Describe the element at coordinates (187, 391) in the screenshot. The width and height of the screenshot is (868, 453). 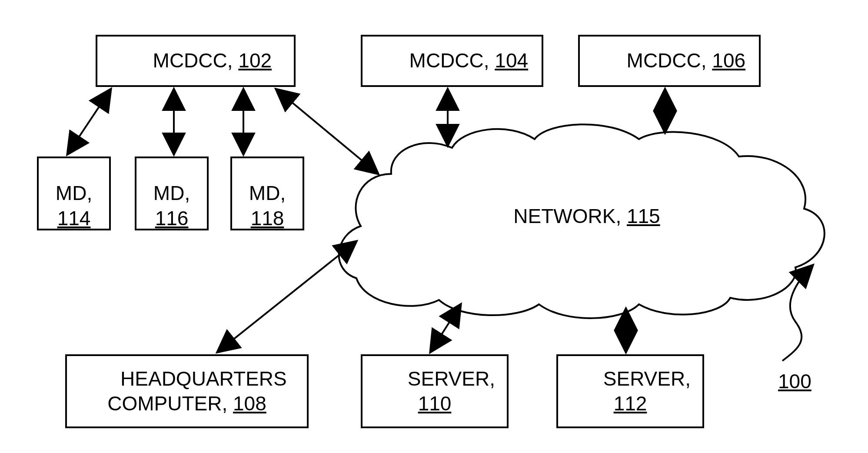
I see `node-hq: HEADQUARTERSCOMPUTER, 108` at that location.